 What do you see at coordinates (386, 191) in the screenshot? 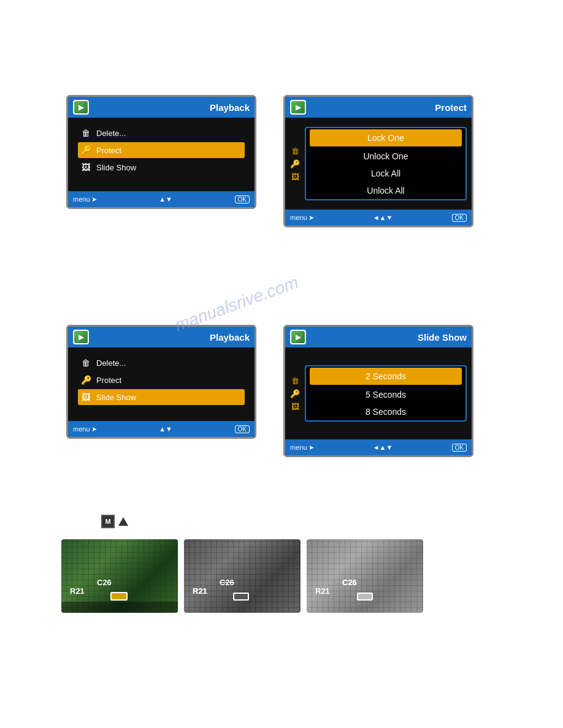
I see `unlock-all-item: Unlock All` at bounding box center [386, 191].